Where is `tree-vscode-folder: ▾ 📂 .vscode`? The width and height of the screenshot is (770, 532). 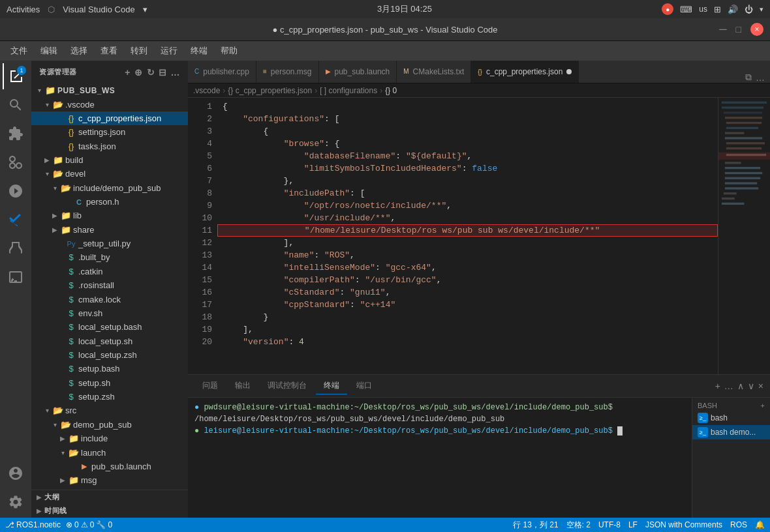
tree-vscode-folder: ▾ 📂 .vscode is located at coordinates (110, 104).